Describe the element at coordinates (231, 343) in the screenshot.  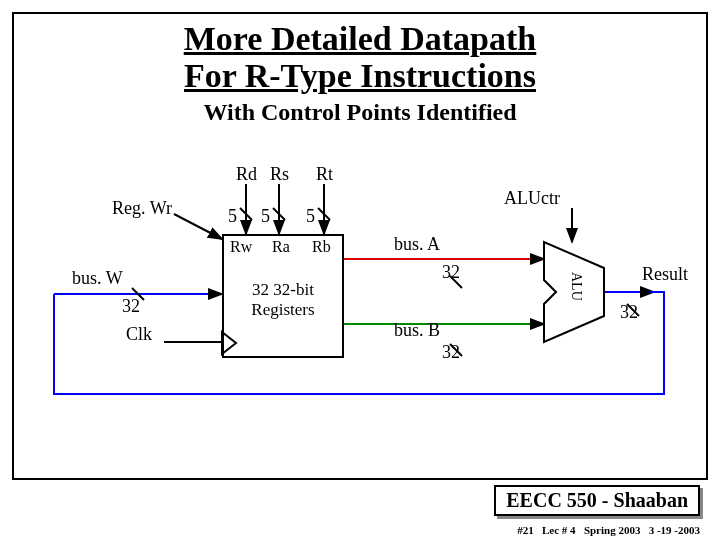
I see `clock-icon` at that location.